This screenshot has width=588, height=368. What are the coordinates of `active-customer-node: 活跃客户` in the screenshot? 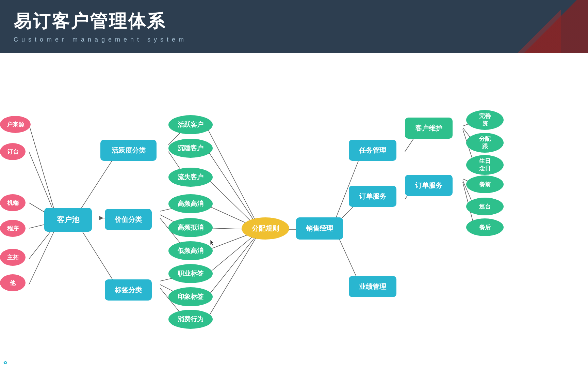 It's located at (191, 125).